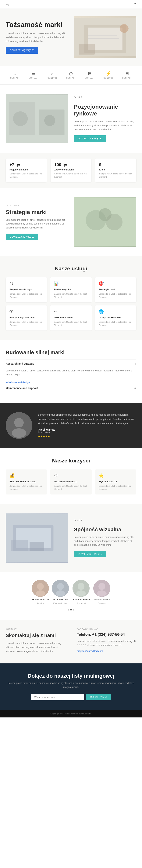  What do you see at coordinates (71, 364) in the screenshot?
I see `accordion-item-1: Research and strategy +` at bounding box center [71, 364].